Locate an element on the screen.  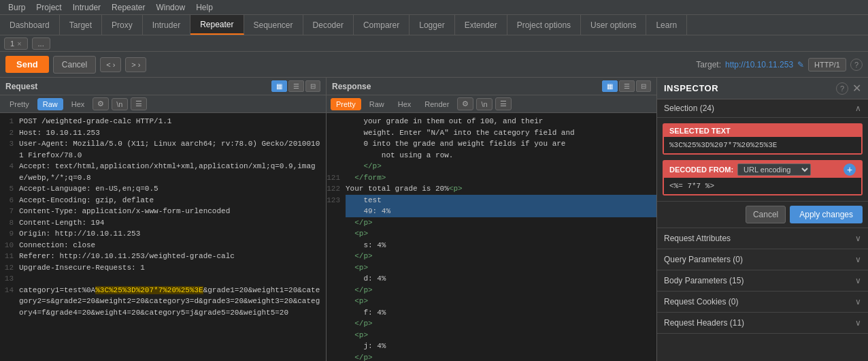
instance-tab-1: 1 × is located at coordinates (16, 44).